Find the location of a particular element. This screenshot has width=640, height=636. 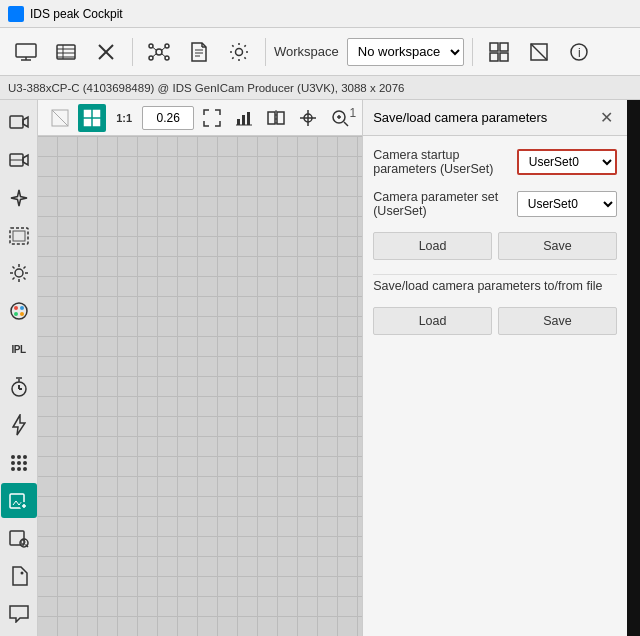

title-bar: IDS peak Cockpit is located at coordinates (320, 14).